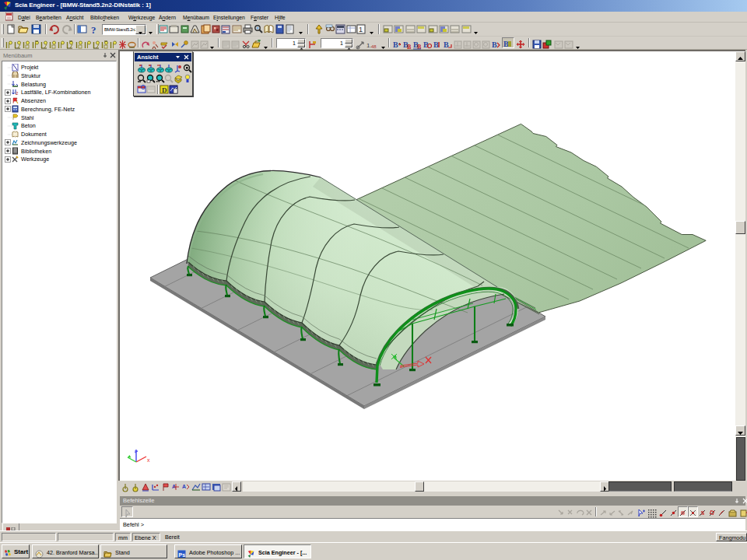 This screenshot has height=560, width=747. I want to click on svg-text: x, so click(149, 460).